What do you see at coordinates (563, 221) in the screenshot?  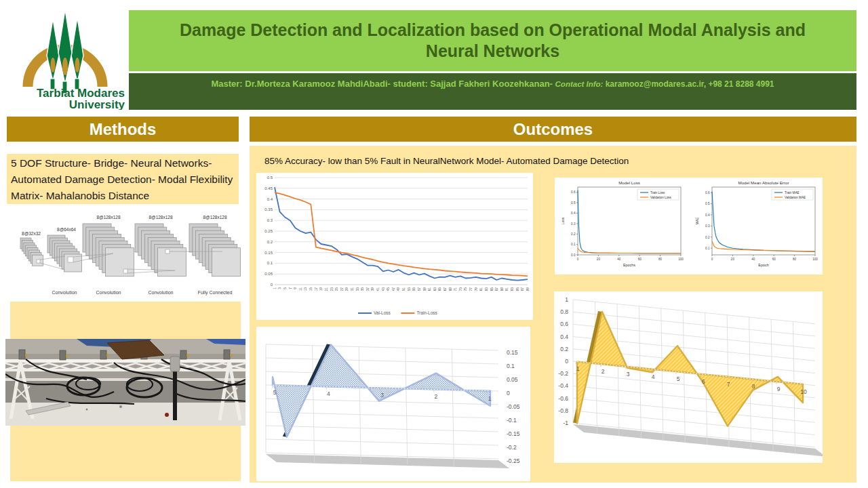 I see `svg-text: Loss` at bounding box center [563, 221].